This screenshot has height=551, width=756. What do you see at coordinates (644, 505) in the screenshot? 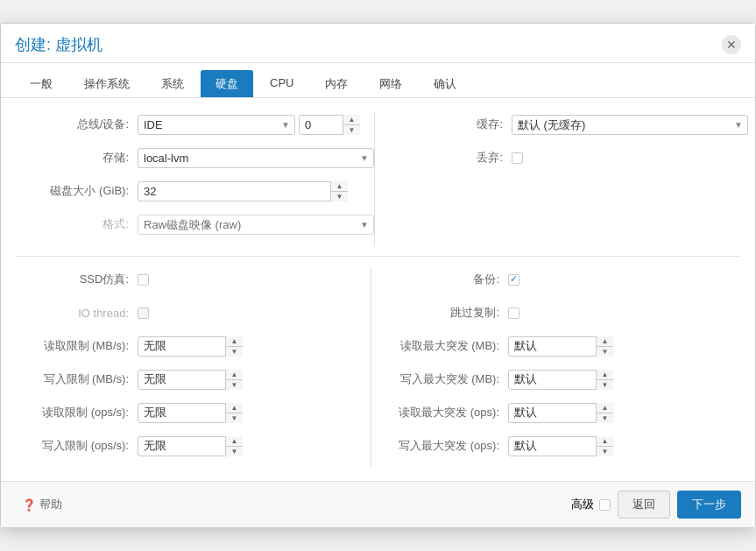
I see `back-button: 返回` at bounding box center [644, 505].